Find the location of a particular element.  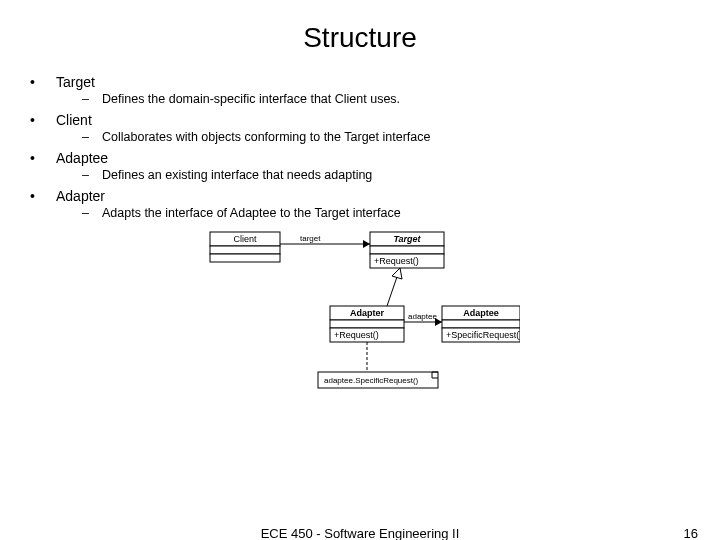

slide-title: Structure is located at coordinates (360, 32).